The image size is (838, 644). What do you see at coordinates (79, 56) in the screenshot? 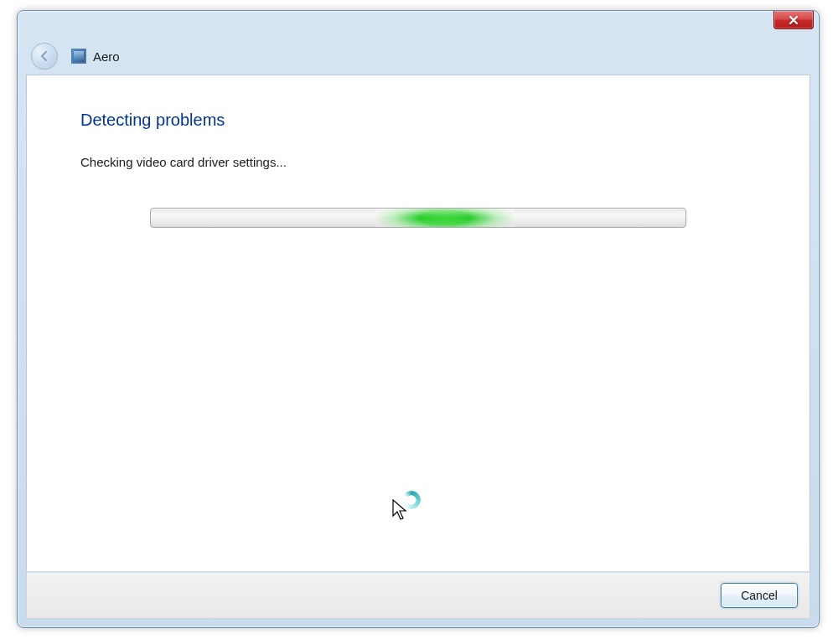
I see `aero-app-icon` at bounding box center [79, 56].